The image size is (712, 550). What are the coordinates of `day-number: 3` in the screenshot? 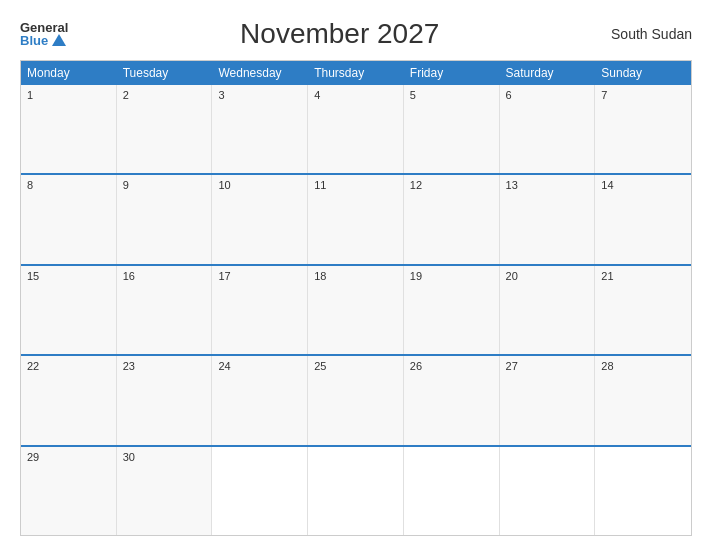 It's located at (221, 95).